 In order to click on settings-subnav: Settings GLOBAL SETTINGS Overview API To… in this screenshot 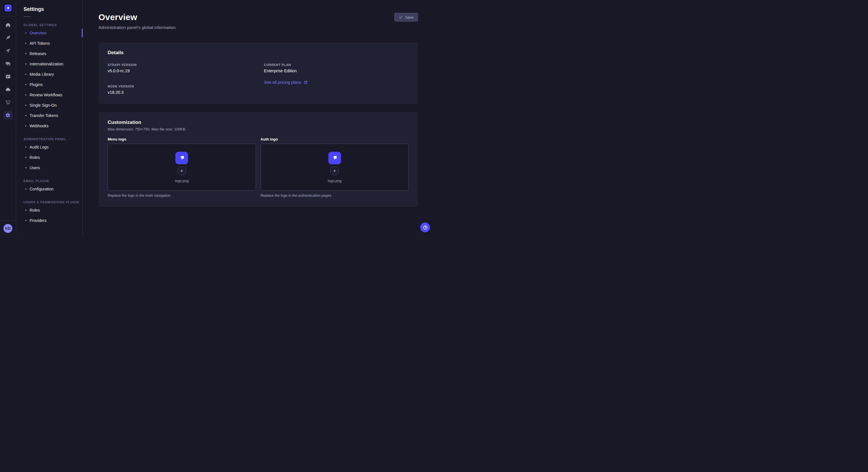, I will do `click(49, 118)`.